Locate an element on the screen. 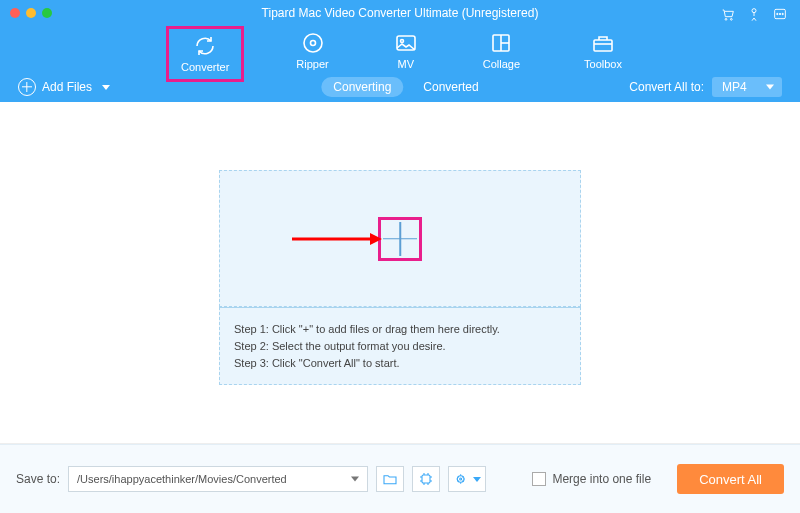  menu-icon is located at coordinates (780, 16).